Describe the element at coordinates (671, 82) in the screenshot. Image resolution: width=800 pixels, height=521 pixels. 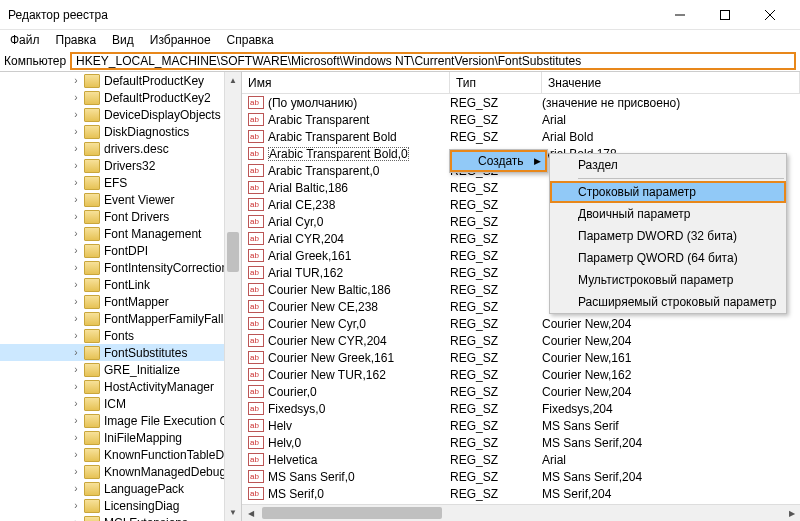
I see `col-value: Значение` at that location.